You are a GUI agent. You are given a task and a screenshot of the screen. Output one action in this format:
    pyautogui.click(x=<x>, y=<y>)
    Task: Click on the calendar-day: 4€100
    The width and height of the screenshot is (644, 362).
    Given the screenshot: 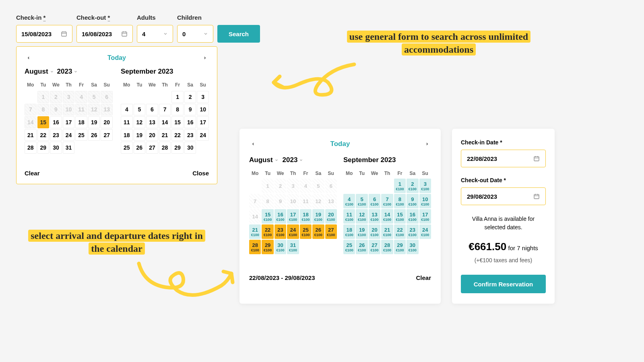 What is the action you would take?
    pyautogui.click(x=349, y=201)
    